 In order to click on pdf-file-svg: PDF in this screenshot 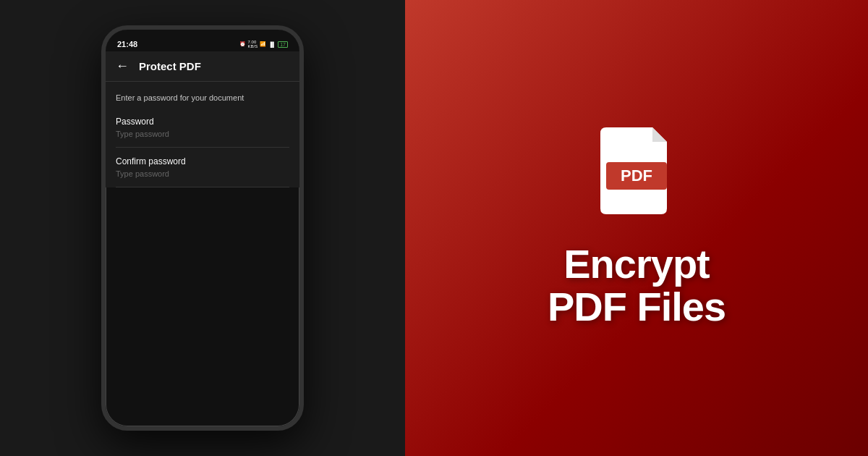, I will do `click(637, 171)`.